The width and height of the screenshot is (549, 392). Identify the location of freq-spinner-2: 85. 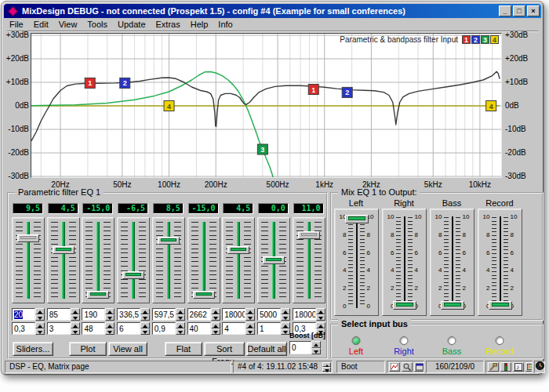
(64, 314).